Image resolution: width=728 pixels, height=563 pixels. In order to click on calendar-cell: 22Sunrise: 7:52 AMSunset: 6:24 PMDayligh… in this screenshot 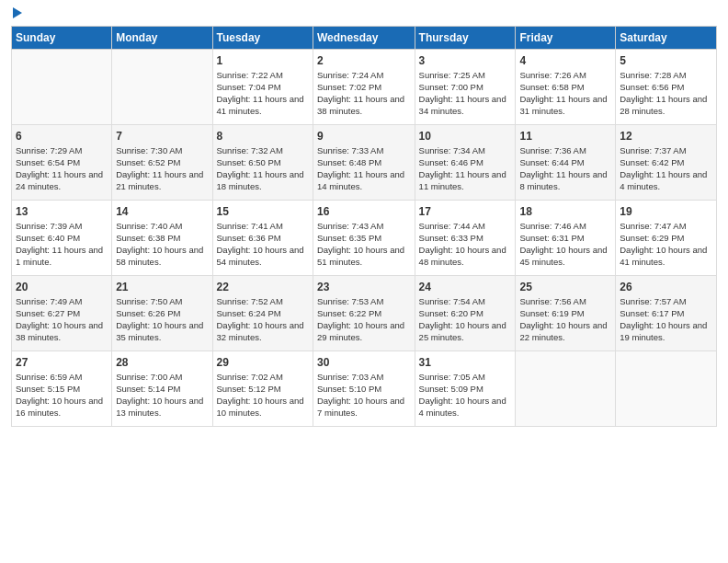, I will do `click(263, 314)`.